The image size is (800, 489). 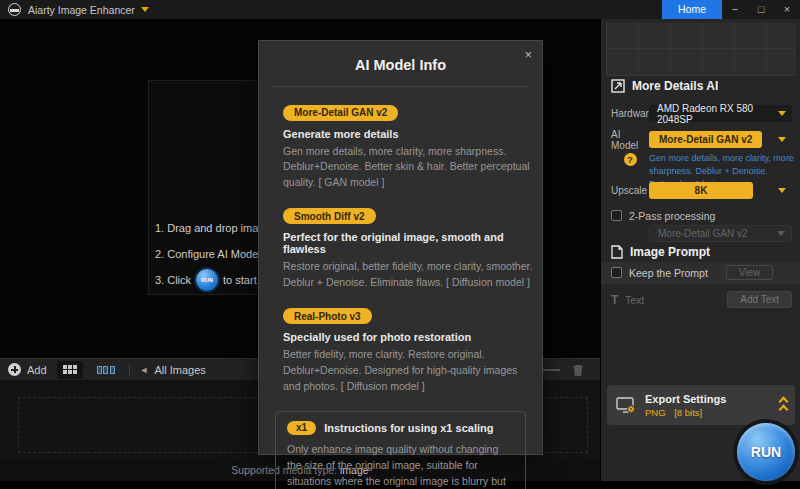 I want to click on preview-grid-panel, so click(x=701, y=50).